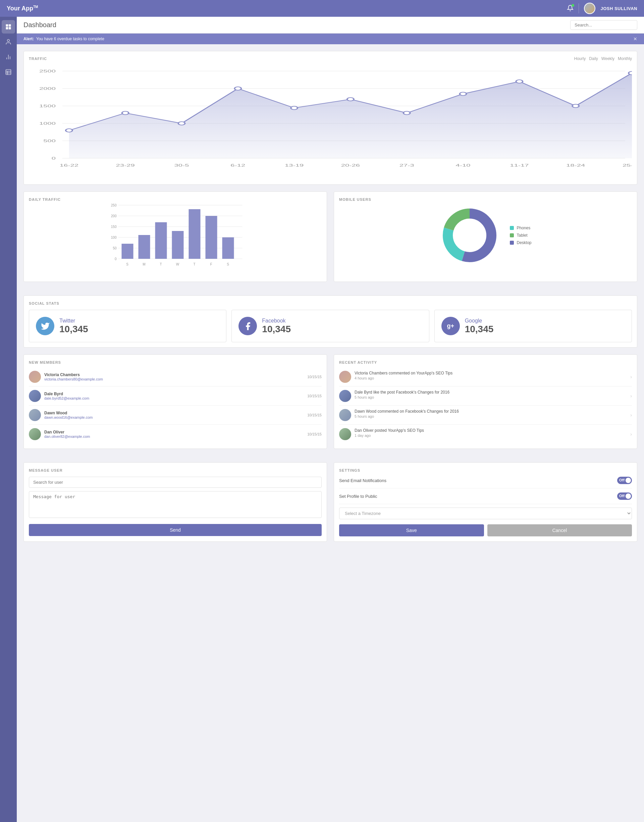 This screenshot has height=822, width=644. What do you see at coordinates (573, 5) in the screenshot?
I see `notification-dot` at bounding box center [573, 5].